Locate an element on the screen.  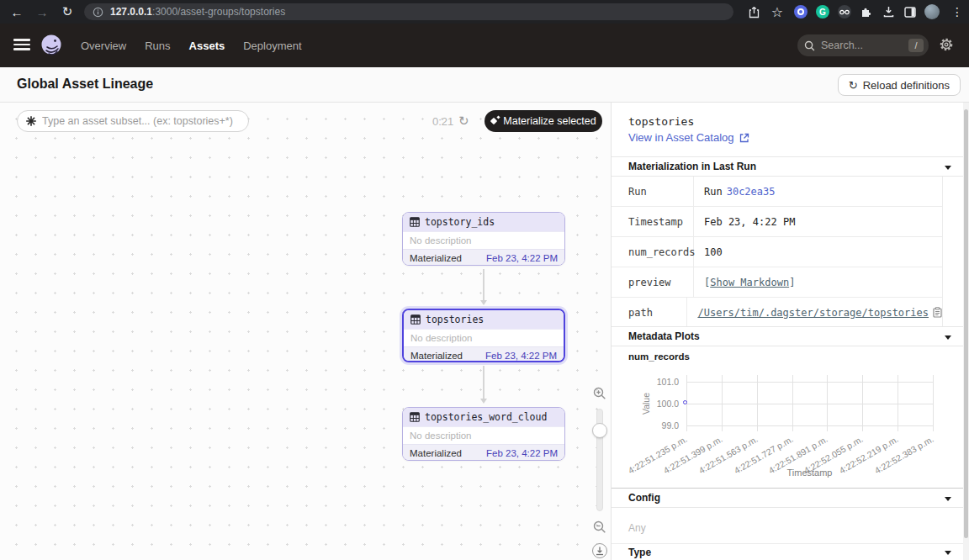
zoom-out-icon is located at coordinates (600, 527).